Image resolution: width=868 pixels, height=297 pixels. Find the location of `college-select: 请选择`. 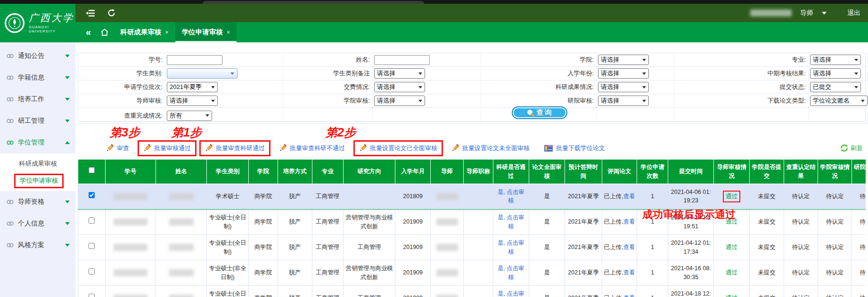

college-select: 请选择 is located at coordinates (623, 60).